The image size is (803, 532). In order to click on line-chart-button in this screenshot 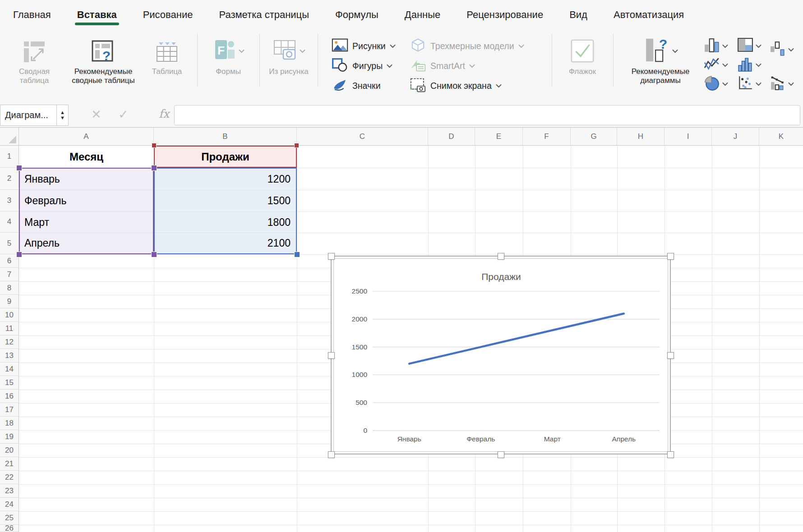, I will do `click(716, 65)`.